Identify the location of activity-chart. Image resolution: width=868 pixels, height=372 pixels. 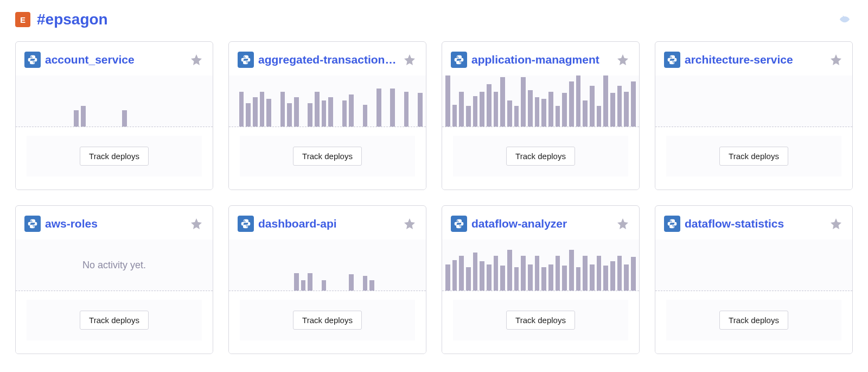
(540, 101).